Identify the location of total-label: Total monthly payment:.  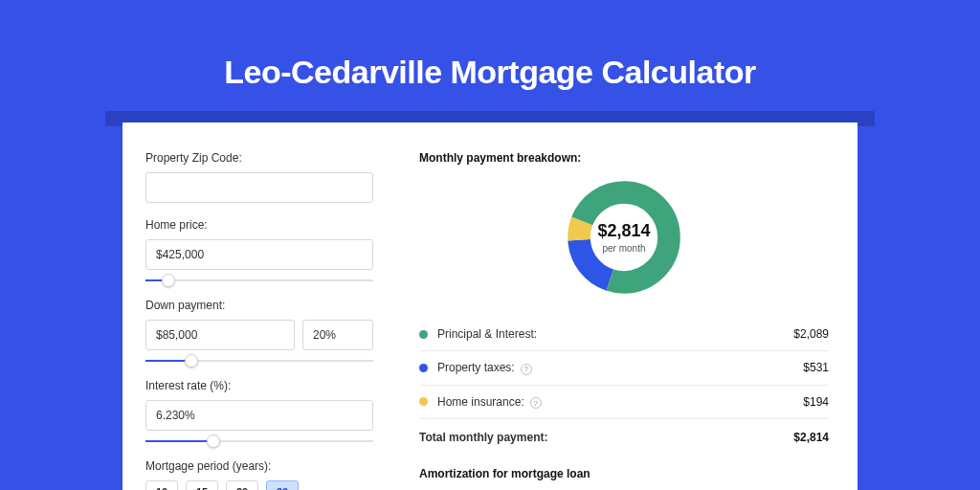
(607, 437).